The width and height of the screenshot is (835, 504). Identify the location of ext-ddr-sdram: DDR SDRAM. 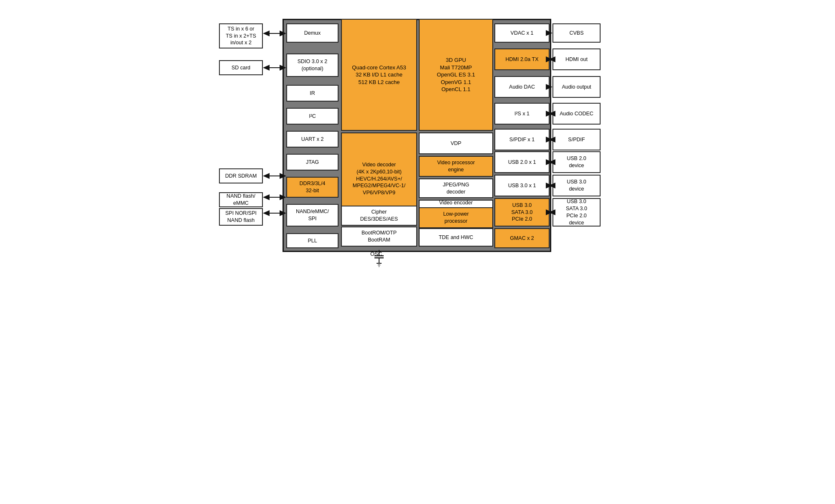
(241, 176).